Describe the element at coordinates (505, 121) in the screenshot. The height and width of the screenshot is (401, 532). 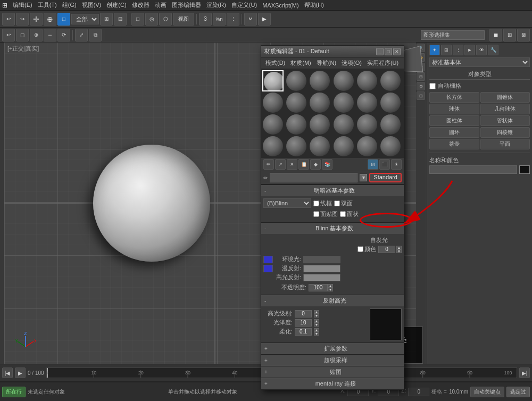
I see `obj-type-tube: 管状体` at that location.